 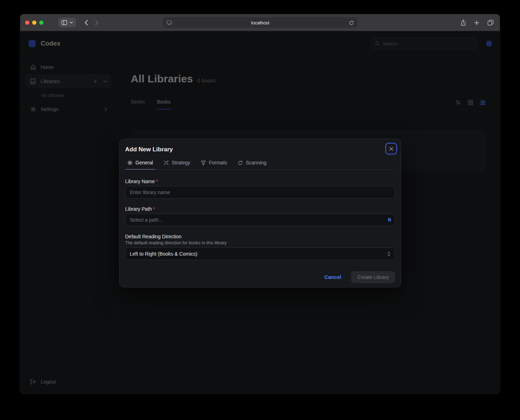 I want to click on modal-tab-formats: Formats, so click(x=214, y=165).